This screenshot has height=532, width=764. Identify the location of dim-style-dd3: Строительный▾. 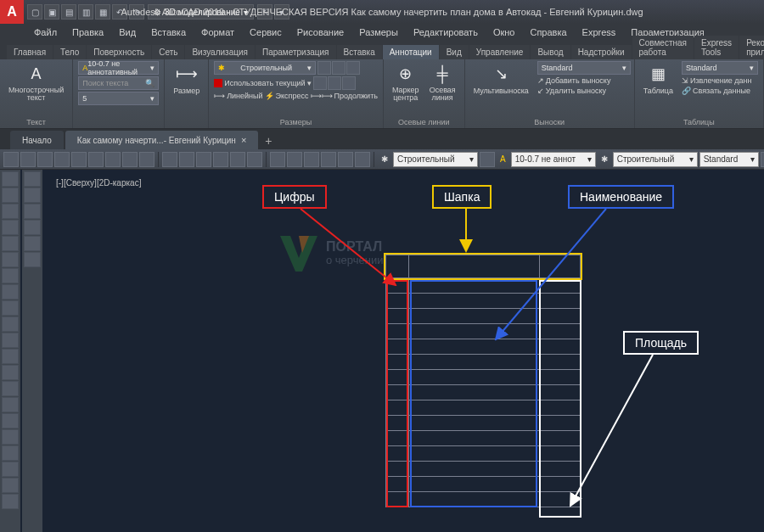
(655, 160).